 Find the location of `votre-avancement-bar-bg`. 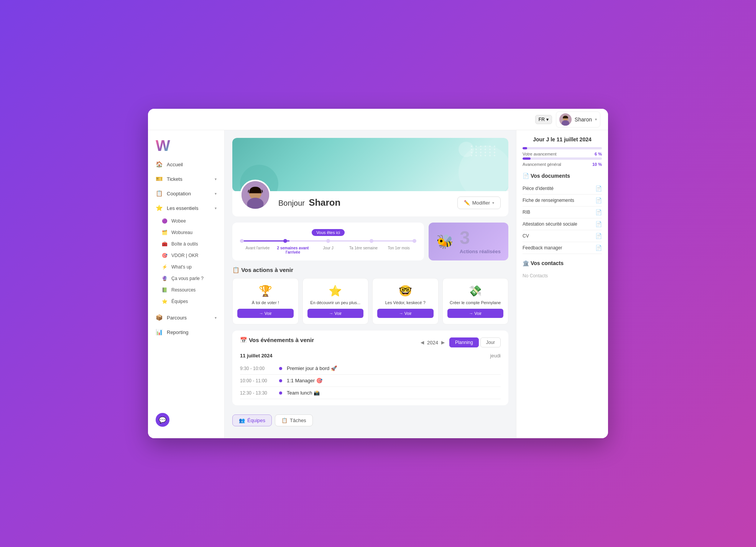

votre-avancement-bar-bg is located at coordinates (562, 148).